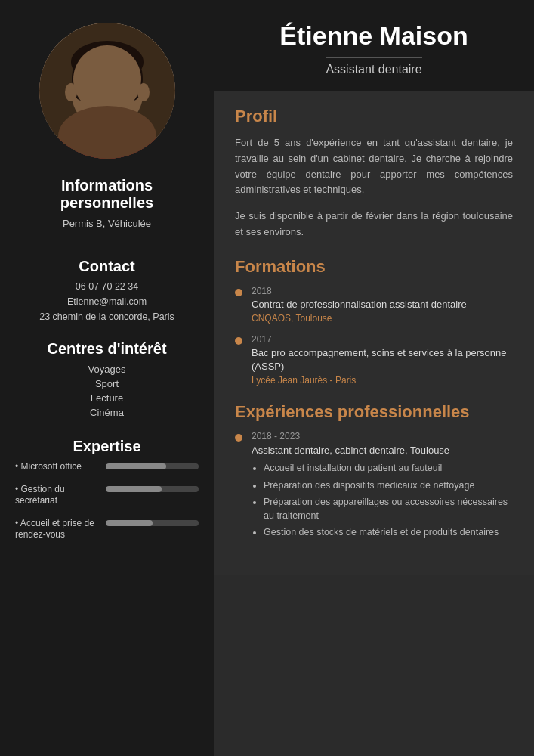 This screenshot has height=756, width=534. Describe the element at coordinates (107, 446) in the screenshot. I see `expertise-title: Expertise` at that location.